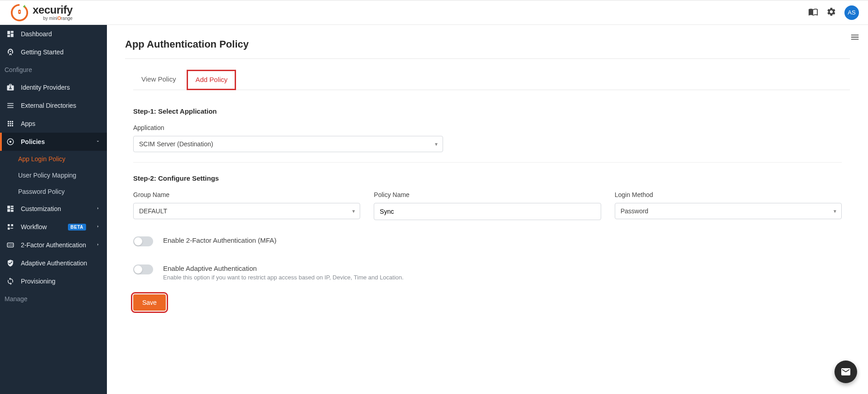  Describe the element at coordinates (19, 13) in the screenshot. I see `logo-icon` at that location.